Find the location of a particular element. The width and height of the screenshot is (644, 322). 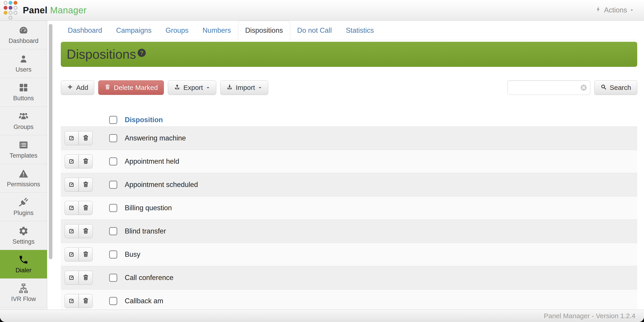

topbar: Panel Manager Actions is located at coordinates (322, 10).